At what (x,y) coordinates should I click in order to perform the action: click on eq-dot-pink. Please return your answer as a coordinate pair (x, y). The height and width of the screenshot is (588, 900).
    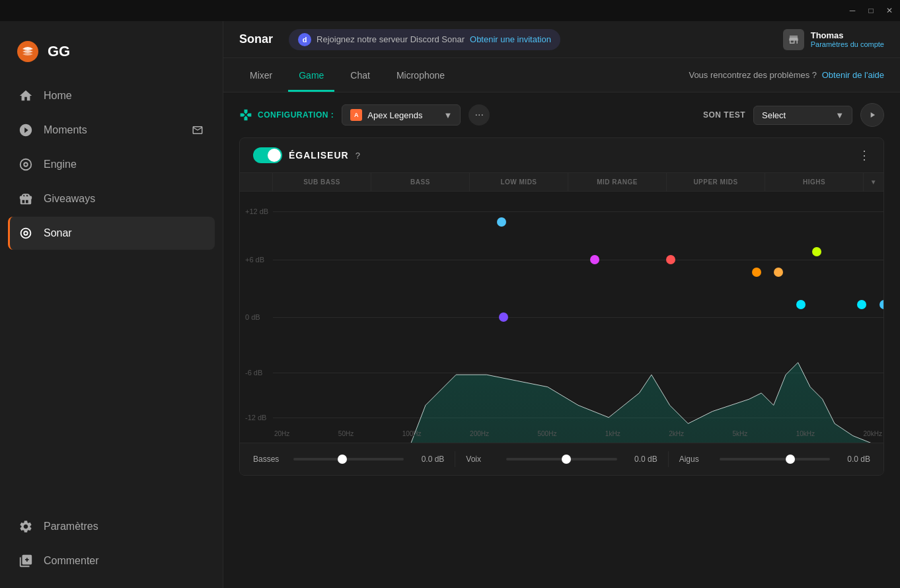
    Looking at the image, I should click on (595, 260).